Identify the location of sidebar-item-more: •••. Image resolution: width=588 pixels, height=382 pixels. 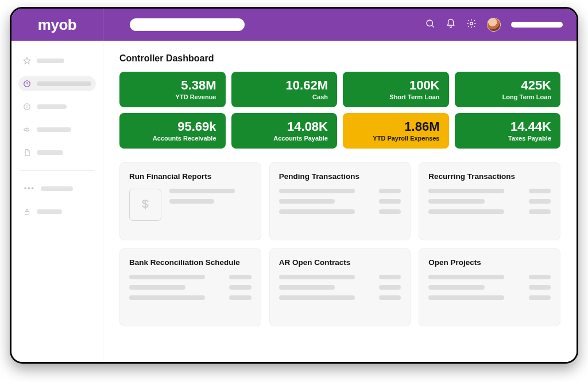
(57, 189).